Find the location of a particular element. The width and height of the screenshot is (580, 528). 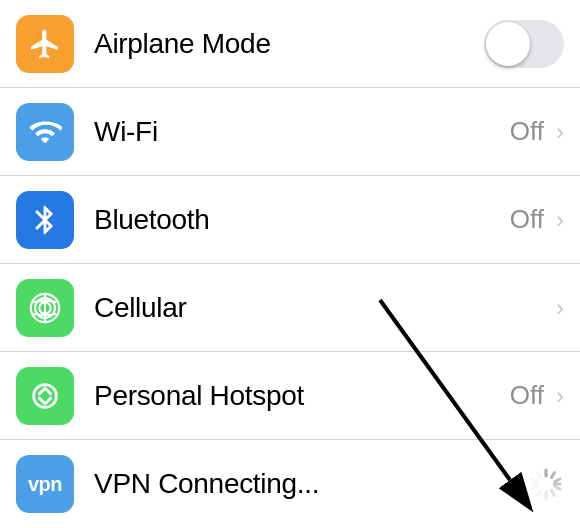

cellular-chevron: › is located at coordinates (560, 308).